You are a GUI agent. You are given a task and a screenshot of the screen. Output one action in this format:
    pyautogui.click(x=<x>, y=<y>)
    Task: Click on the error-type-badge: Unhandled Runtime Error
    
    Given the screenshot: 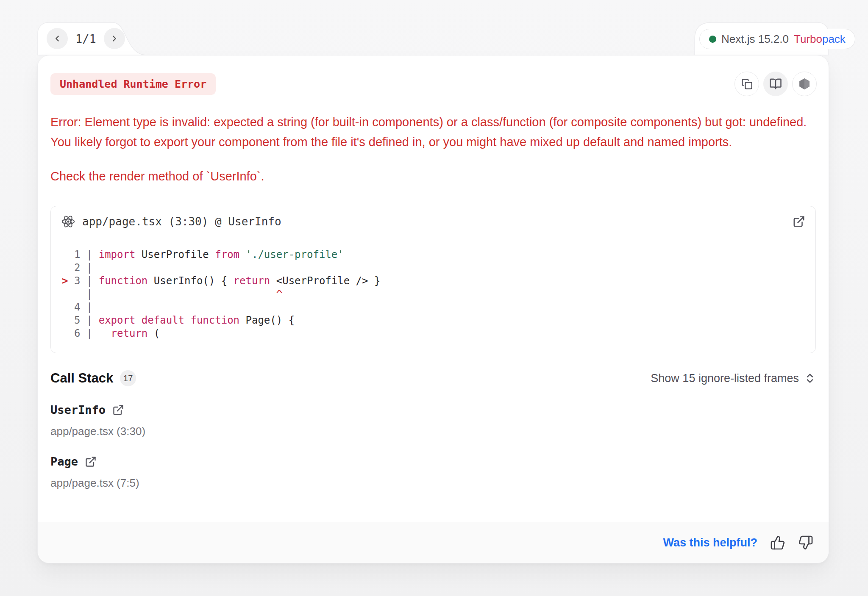 What is the action you would take?
    pyautogui.click(x=133, y=84)
    